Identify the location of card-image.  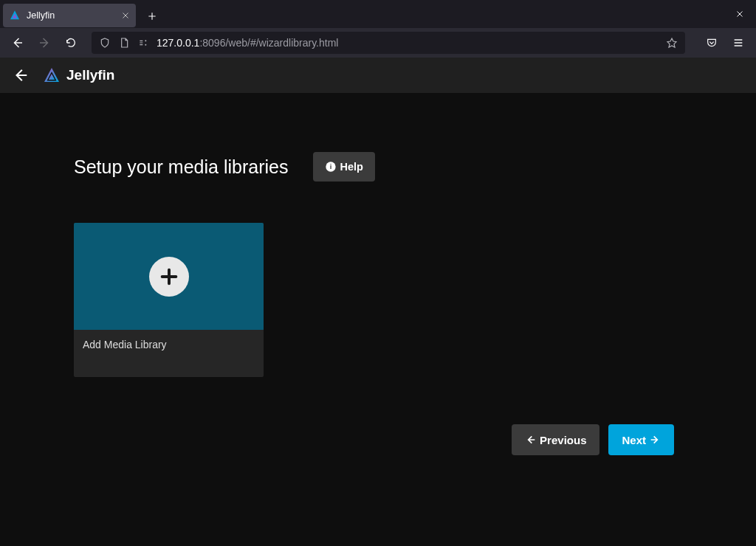
(168, 276).